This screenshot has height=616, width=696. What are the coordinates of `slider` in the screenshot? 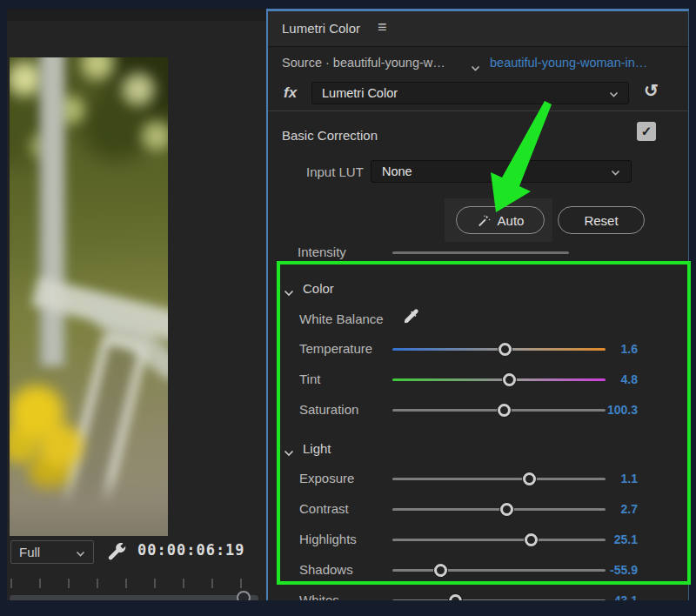 It's located at (499, 593).